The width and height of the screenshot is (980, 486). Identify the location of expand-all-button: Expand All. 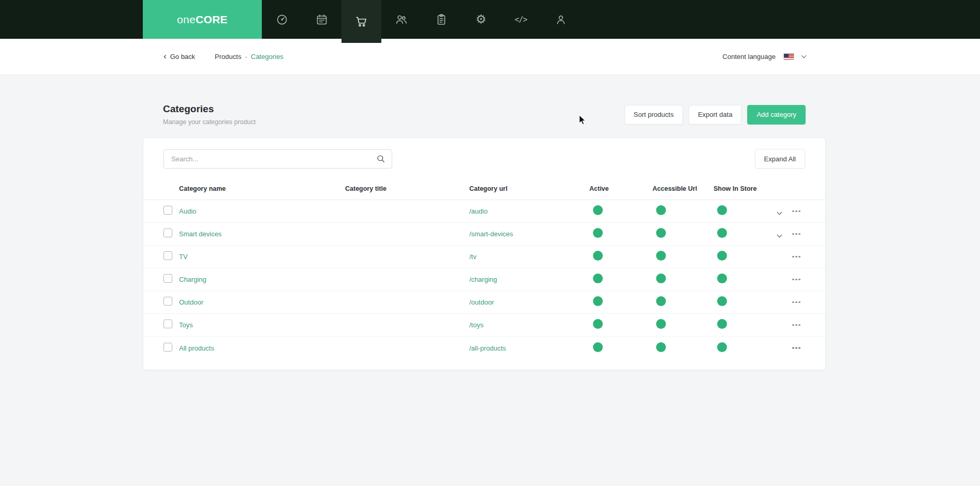
(780, 159).